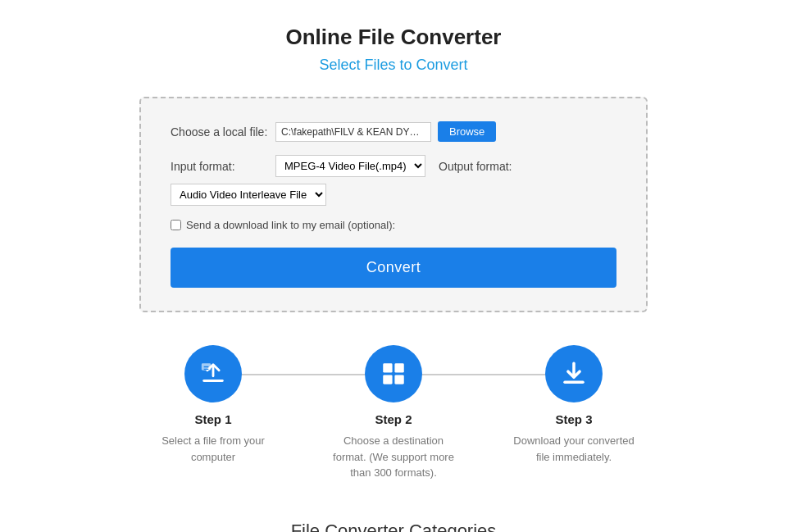 The image size is (787, 532). Describe the element at coordinates (394, 526) in the screenshot. I see `categories-title: File Converter Categories` at that location.